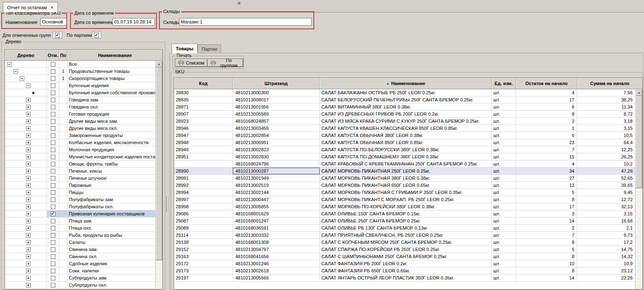 Image resolution: width=644 pixels, height=290 pixels. What do you see at coordinates (80, 193) in the screenshot?
I see `tree-row: Пиццы` at bounding box center [80, 193].